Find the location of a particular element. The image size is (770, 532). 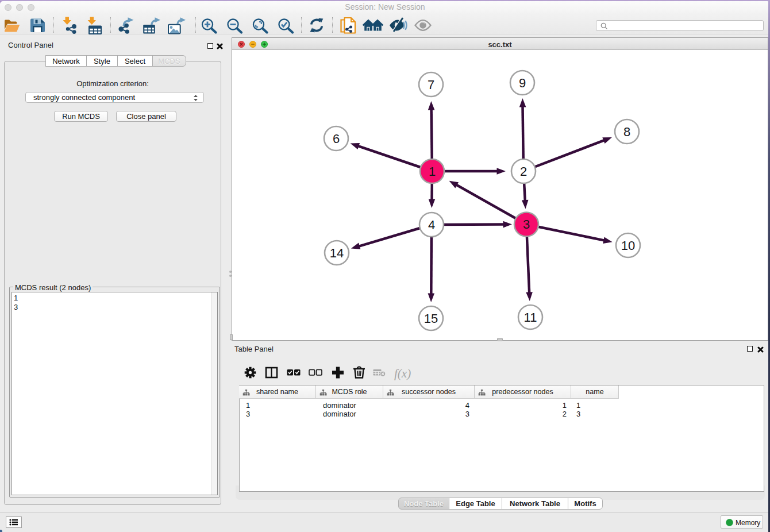

svg-text: 7 is located at coordinates (431, 85).